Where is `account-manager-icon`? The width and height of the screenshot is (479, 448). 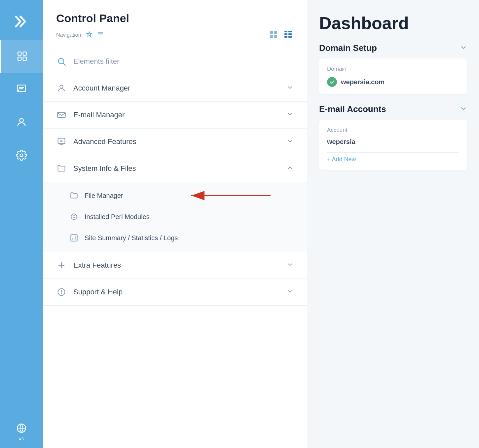 account-manager-icon is located at coordinates (61, 88).